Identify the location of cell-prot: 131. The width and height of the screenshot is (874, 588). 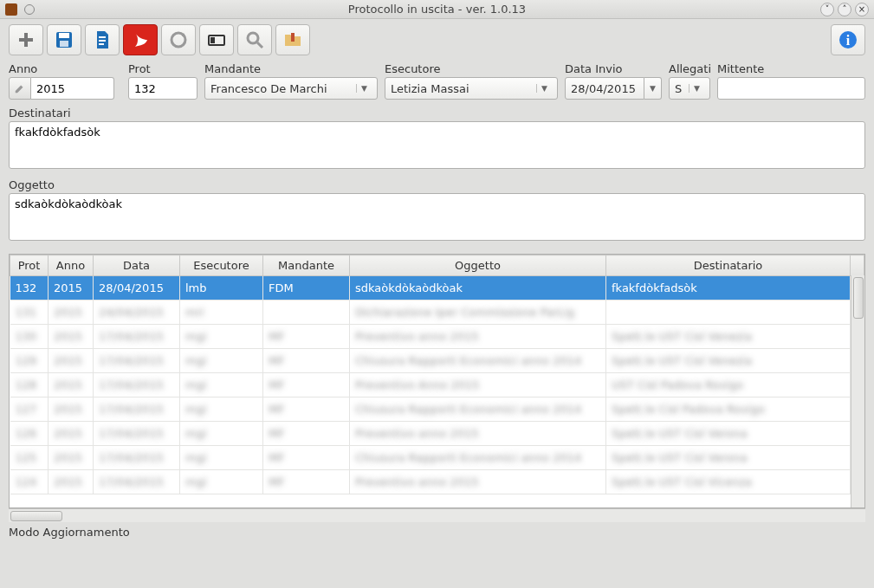
(29, 313).